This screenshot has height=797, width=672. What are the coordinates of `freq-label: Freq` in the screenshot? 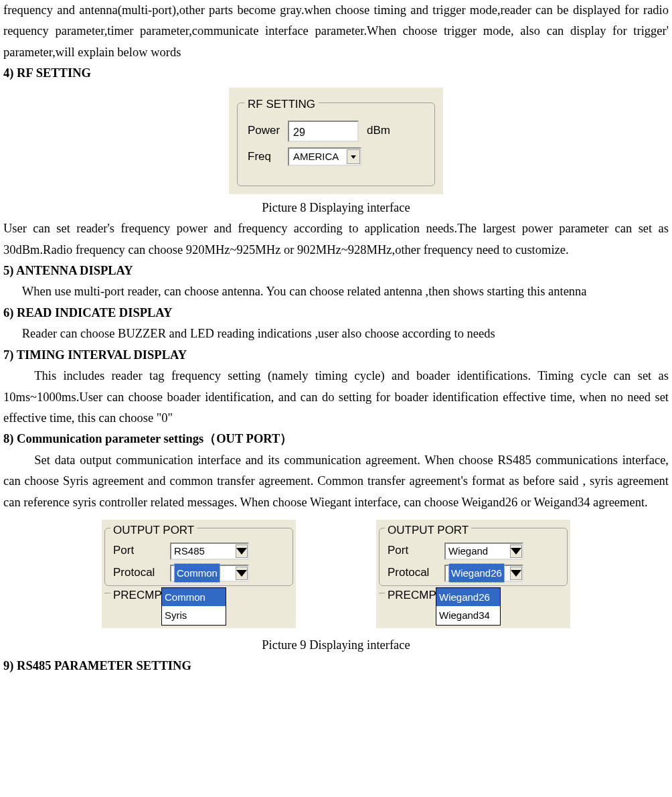 It's located at (268, 157).